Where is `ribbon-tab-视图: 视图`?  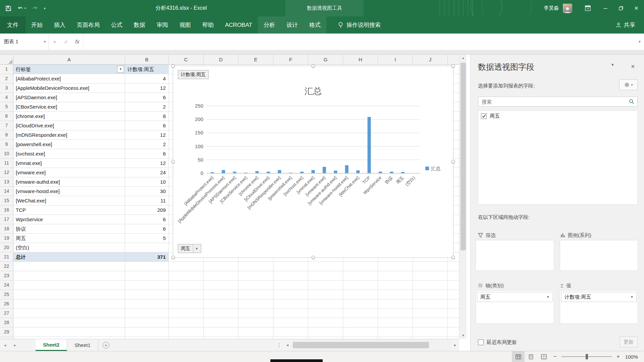 ribbon-tab-视图: 视图 is located at coordinates (185, 25).